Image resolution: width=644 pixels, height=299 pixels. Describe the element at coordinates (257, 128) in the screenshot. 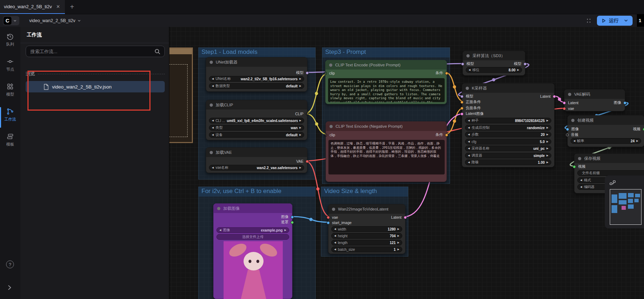

I see `widget-类型: 类型wan` at that location.